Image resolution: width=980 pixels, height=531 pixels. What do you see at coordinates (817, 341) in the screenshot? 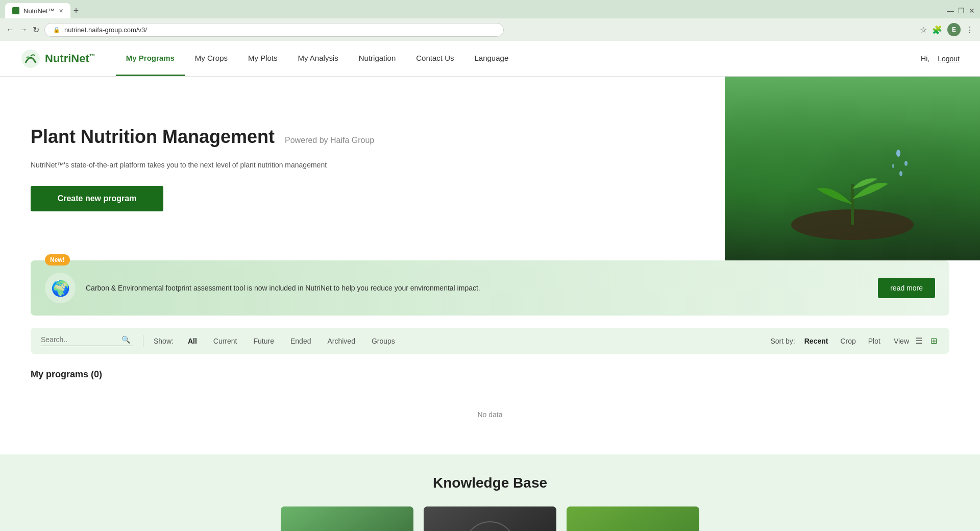
I see `sort-recent: Recent` at bounding box center [817, 341].